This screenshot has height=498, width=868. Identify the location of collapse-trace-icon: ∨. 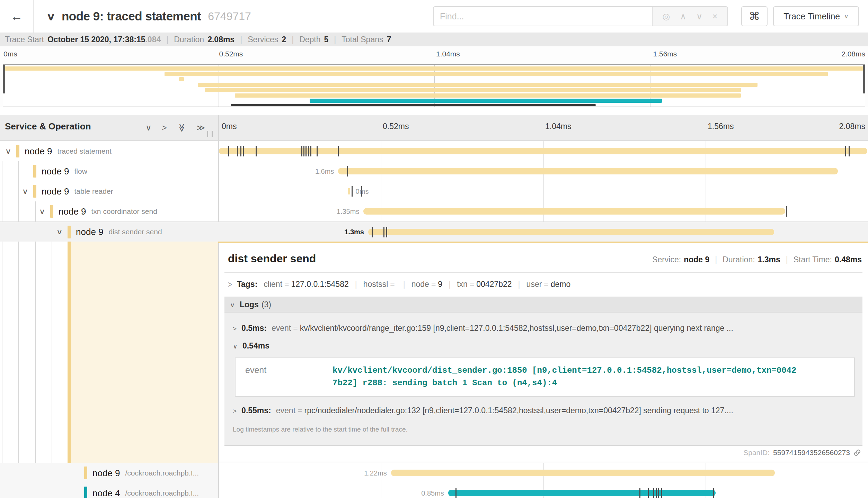
(51, 17).